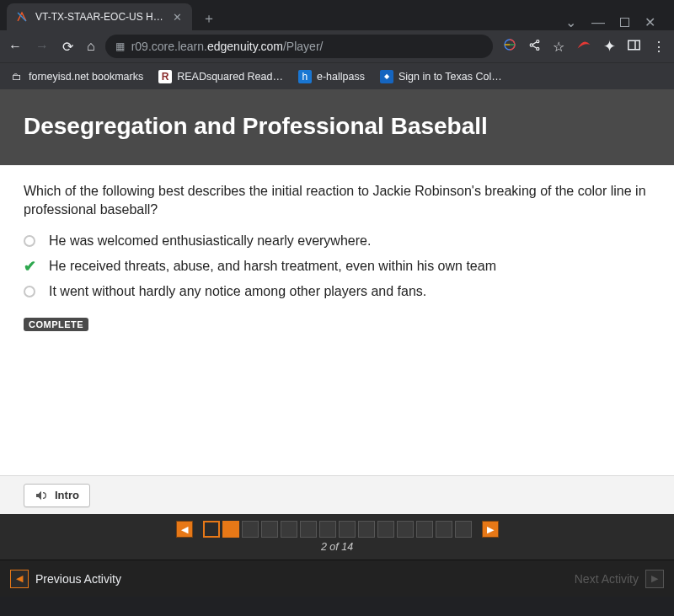 This screenshot has width=674, height=616. Describe the element at coordinates (337, 495) in the screenshot. I see `intro-bar: Intro` at that location.